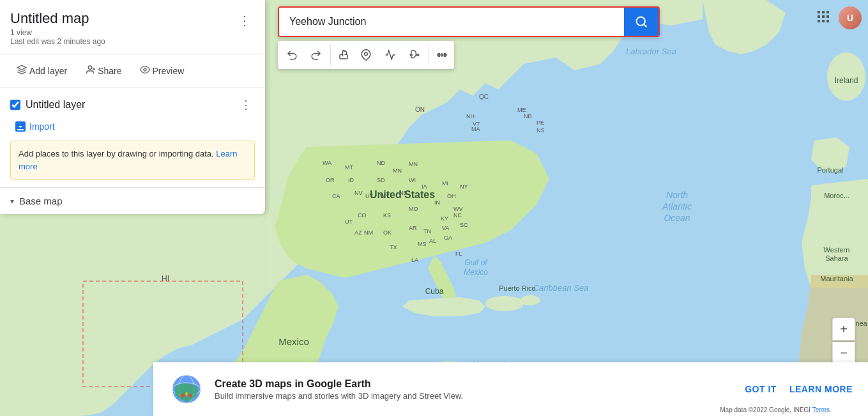 Image resolution: width=868 pixels, height=416 pixels. Describe the element at coordinates (123, 28) in the screenshot. I see `map-title-section: Untitled map 1 view Last edit was 2 minu…` at that location.